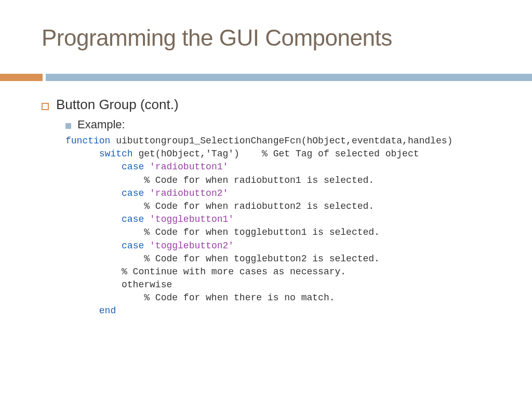 The height and width of the screenshot is (399, 532). Describe the element at coordinates (276, 154) in the screenshot. I see `code-text: get(hObject,'Tag') % Get Tag of selected…` at that location.